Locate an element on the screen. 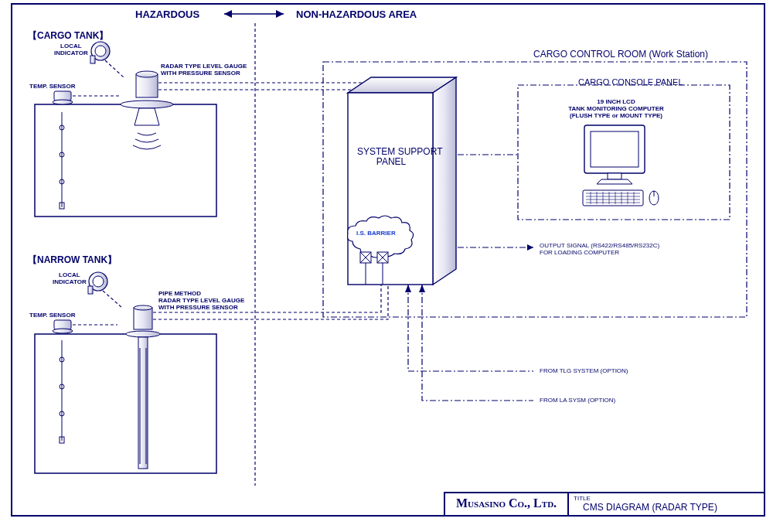  control-room-title: CARGO CONTROL ROOM (Work Station) is located at coordinates (621, 54).